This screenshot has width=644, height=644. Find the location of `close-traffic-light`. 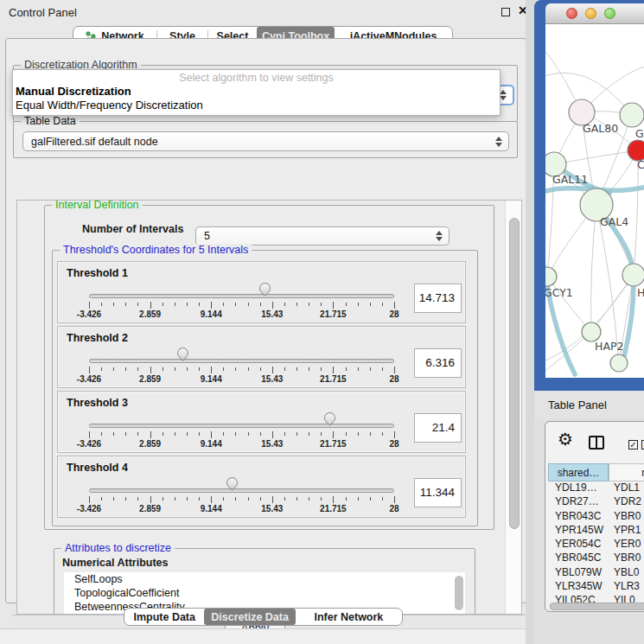

close-traffic-light is located at coordinates (572, 14).